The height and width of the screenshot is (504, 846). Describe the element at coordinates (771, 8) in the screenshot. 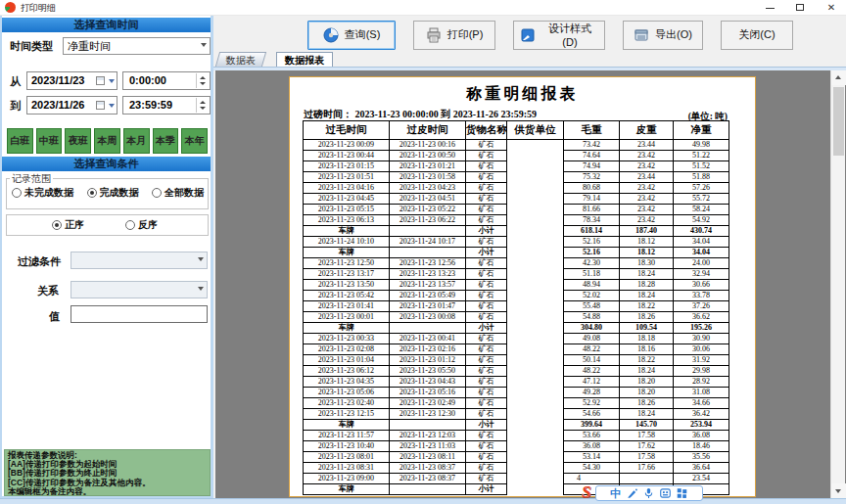

I see `minimize-button` at that location.